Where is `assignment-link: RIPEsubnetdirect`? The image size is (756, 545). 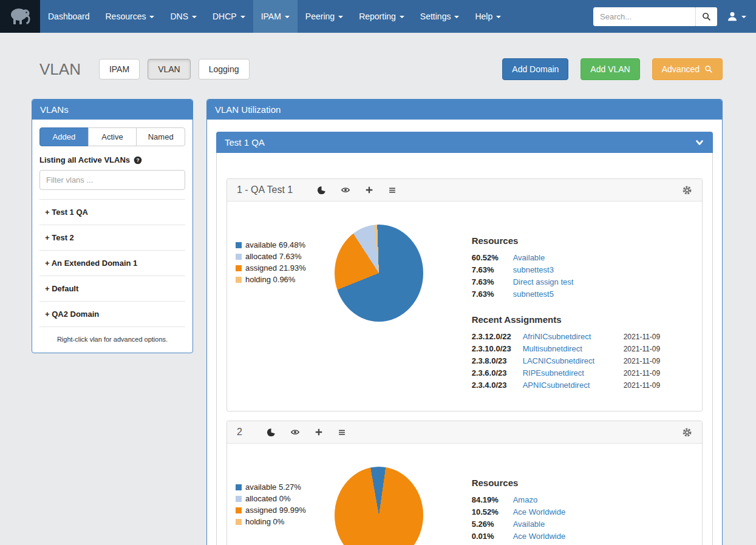
assignment-link: RIPEsubnetdirect is located at coordinates (571, 373).